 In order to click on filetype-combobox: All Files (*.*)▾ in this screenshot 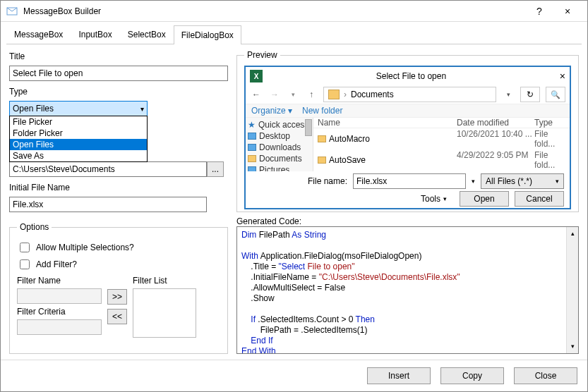, I will do `click(522, 181)`.